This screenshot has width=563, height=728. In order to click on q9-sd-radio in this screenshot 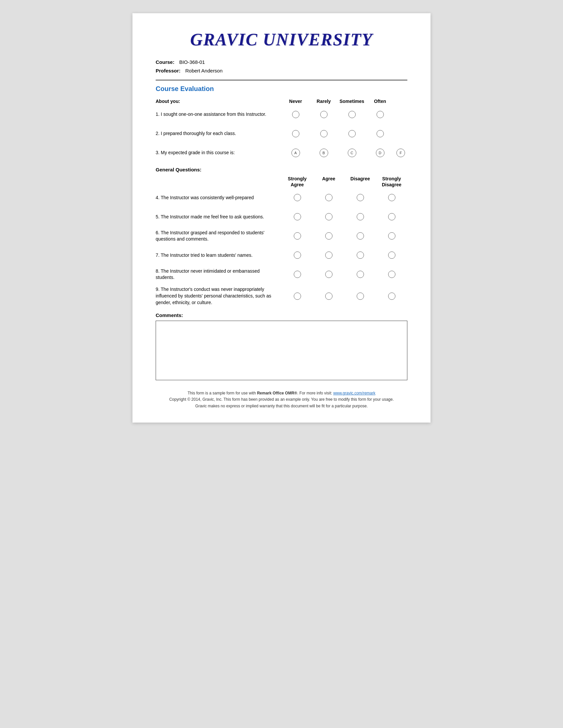, I will do `click(392, 296)`.